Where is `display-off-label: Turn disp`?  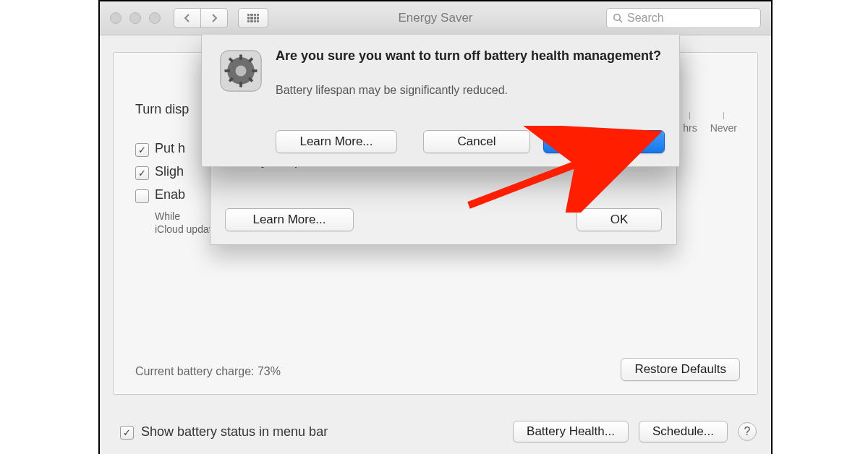 display-off-label: Turn disp is located at coordinates (162, 110).